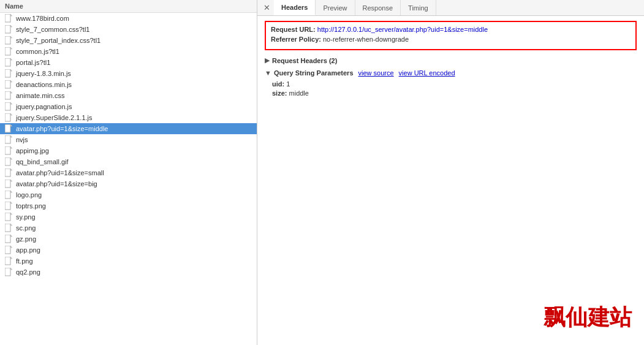 The height and width of the screenshot is (345, 644). Describe the element at coordinates (129, 40) in the screenshot. I see `file-list-item: style_7_portal_index.css?tl1` at that location.